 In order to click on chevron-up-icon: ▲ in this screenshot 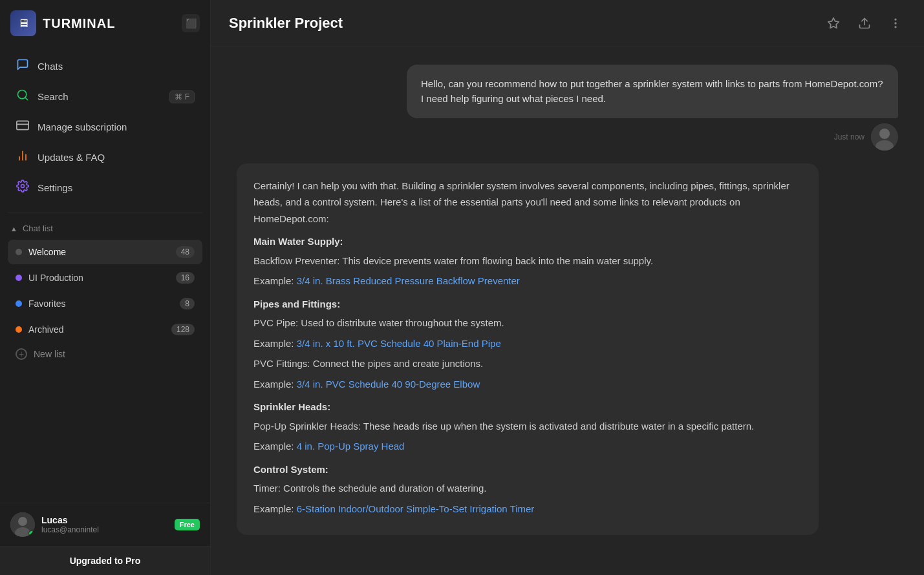, I will do `click(14, 229)`.